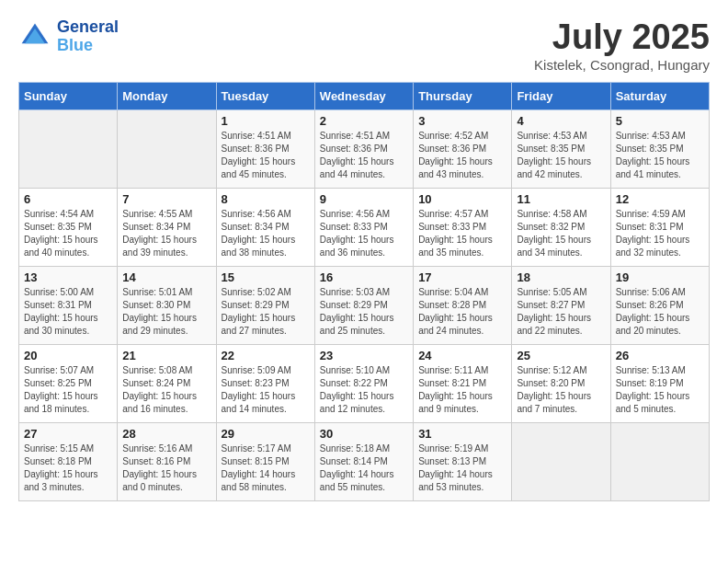  Describe the element at coordinates (266, 468) in the screenshot. I see `cell-content: Sunrise: 5:17 AMSunset: 8:15 PMDaylight:…` at that location.